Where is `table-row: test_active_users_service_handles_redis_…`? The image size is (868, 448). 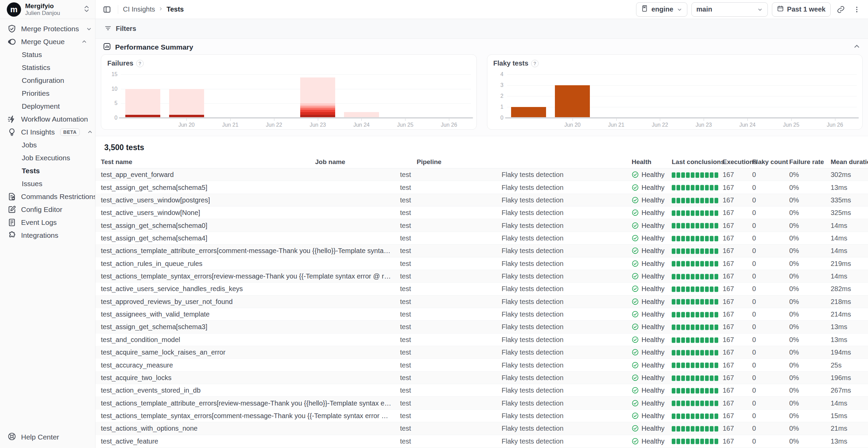
table-row: test_active_users_service_handles_redis_… is located at coordinates (484, 289).